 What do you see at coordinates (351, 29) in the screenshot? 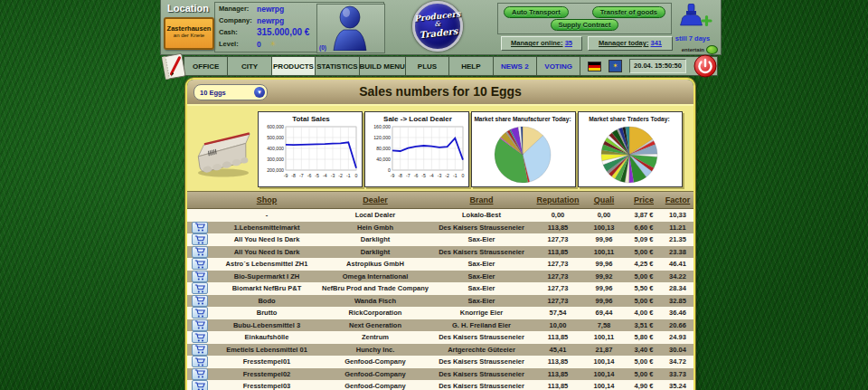
I see `avatar: (0)` at bounding box center [351, 29].